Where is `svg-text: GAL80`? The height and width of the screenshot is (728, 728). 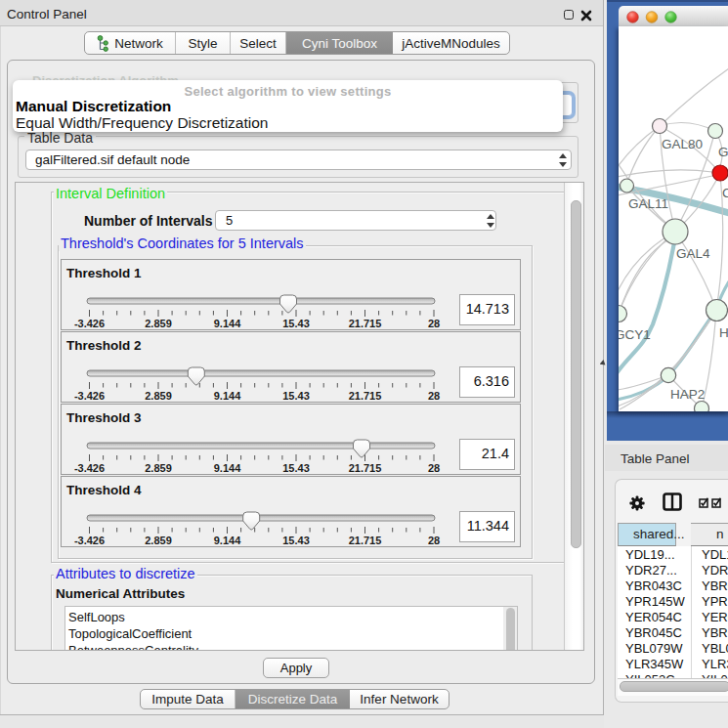
svg-text: GAL80 is located at coordinates (682, 145).